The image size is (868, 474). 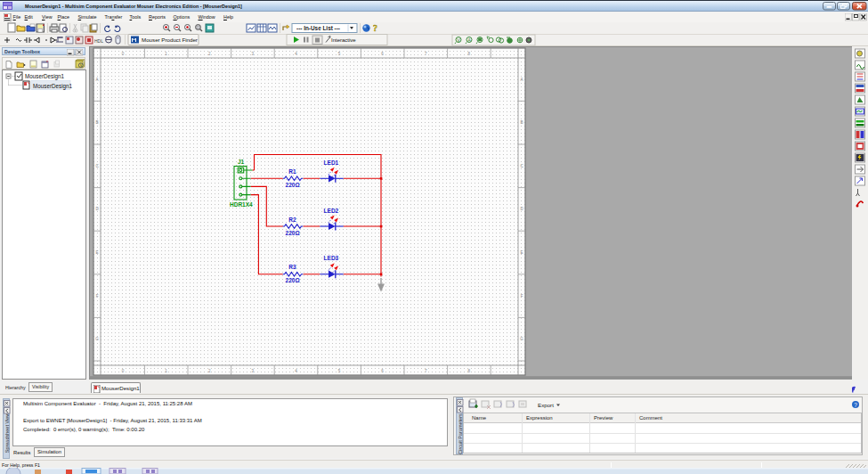 I want to click on svg-text: R3, so click(x=292, y=267).